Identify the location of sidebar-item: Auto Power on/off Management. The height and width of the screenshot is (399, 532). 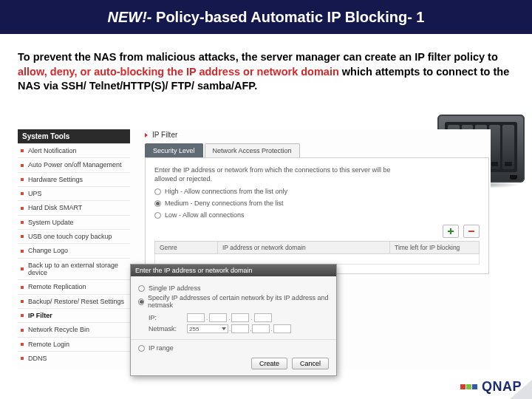
(74, 164).